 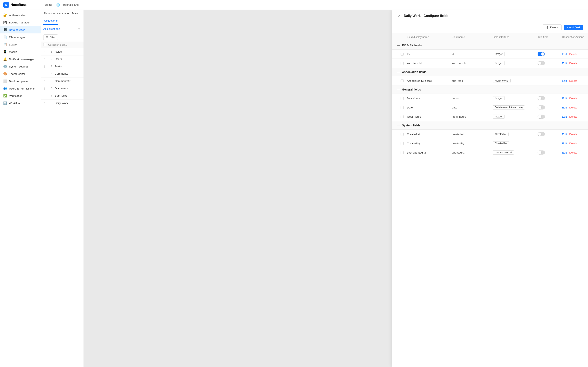 I want to click on sidebar-item-users-permissions: 👥Users & Permissions, so click(x=20, y=88).